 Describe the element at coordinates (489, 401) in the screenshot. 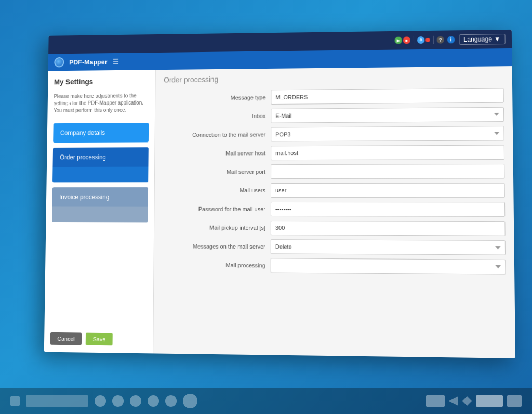

I see `taskbar-light-rect` at that location.